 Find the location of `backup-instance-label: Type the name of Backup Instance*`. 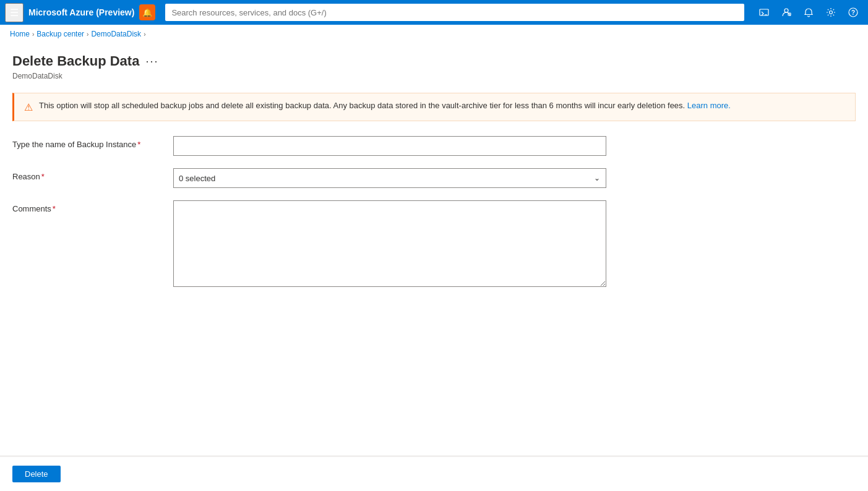

backup-instance-label: Type the name of Backup Instance* is located at coordinates (93, 142).